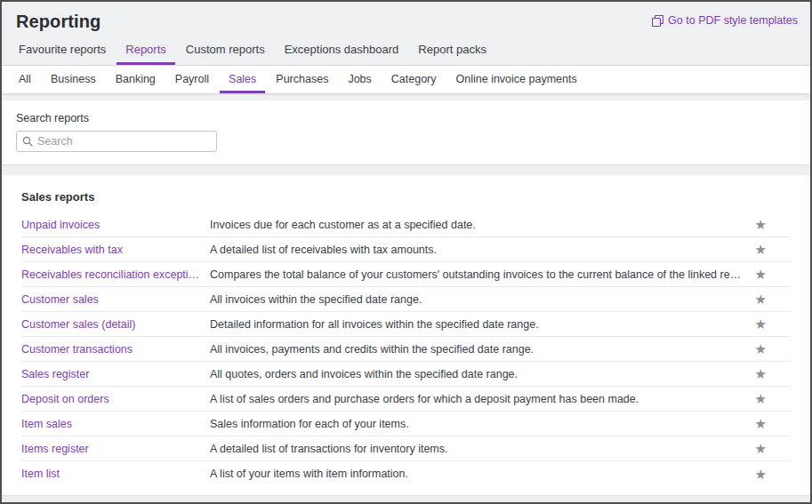 The height and width of the screenshot is (504, 812). Describe the element at coordinates (25, 80) in the screenshot. I see `subtab-all: All` at that location.